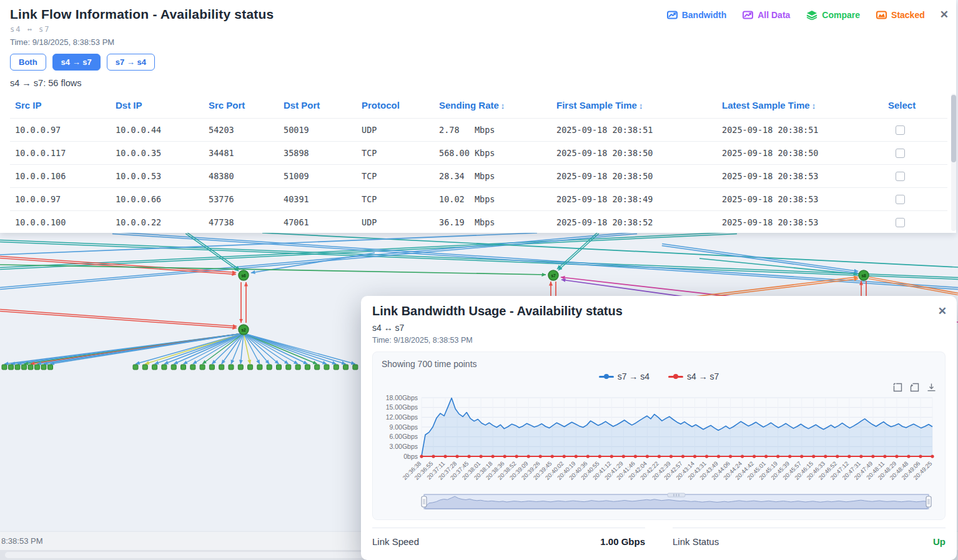 The height and width of the screenshot is (560, 958). What do you see at coordinates (659, 537) in the screenshot?
I see `modal-footer: Link Speed 1.00 Gbps Link Status Up` at bounding box center [659, 537].